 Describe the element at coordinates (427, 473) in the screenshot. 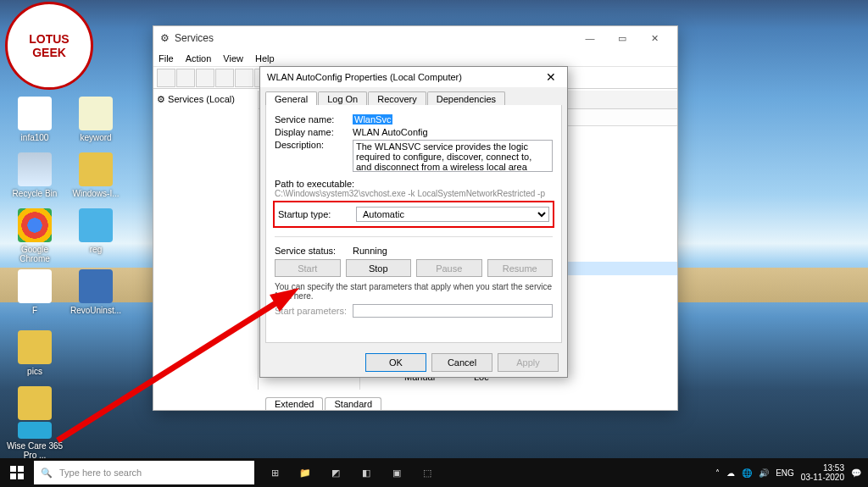

I see `taskbar-app-icon: ⬚` at that location.